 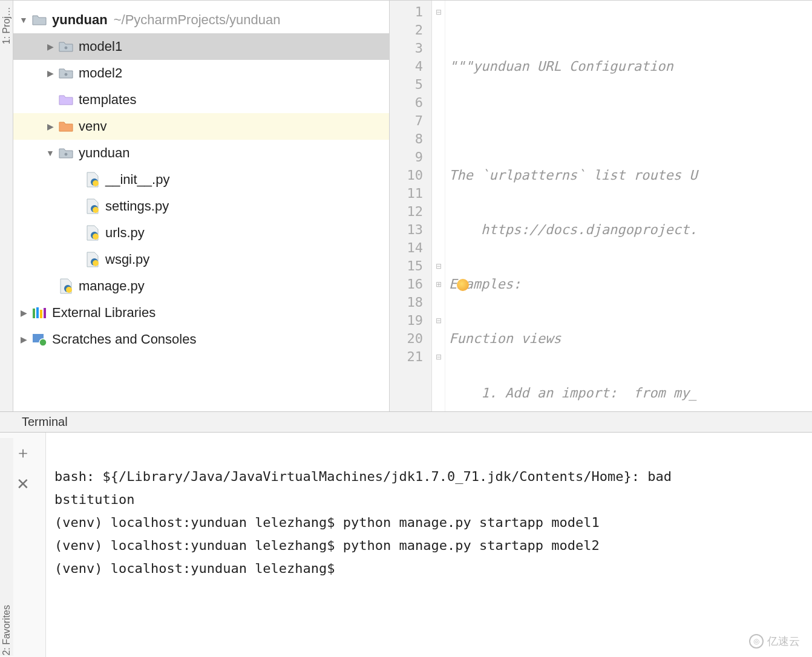 I want to click on tree-label: wsgi.py, so click(x=127, y=260).